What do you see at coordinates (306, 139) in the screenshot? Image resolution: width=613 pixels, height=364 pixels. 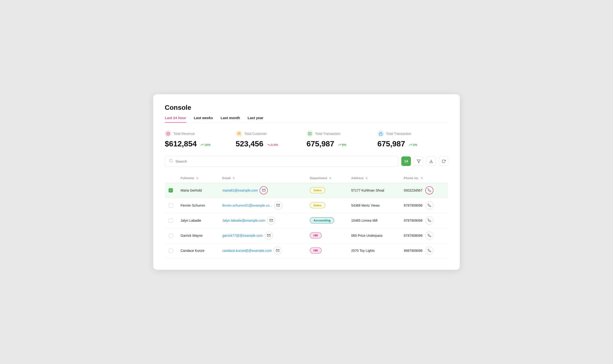 I see `metrics-row: Total Revenue $612,854 16% Total Custome…` at bounding box center [306, 139].